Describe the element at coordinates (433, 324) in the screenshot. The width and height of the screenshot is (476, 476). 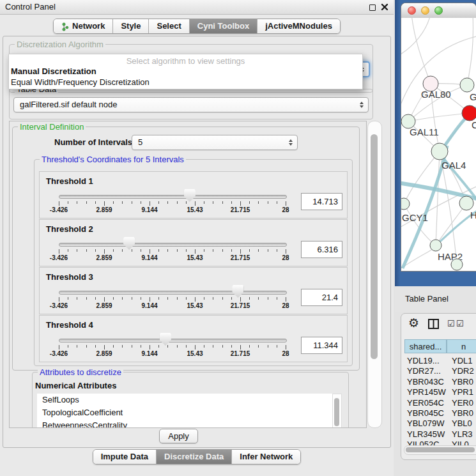
I see `split-columns-icon` at that location.